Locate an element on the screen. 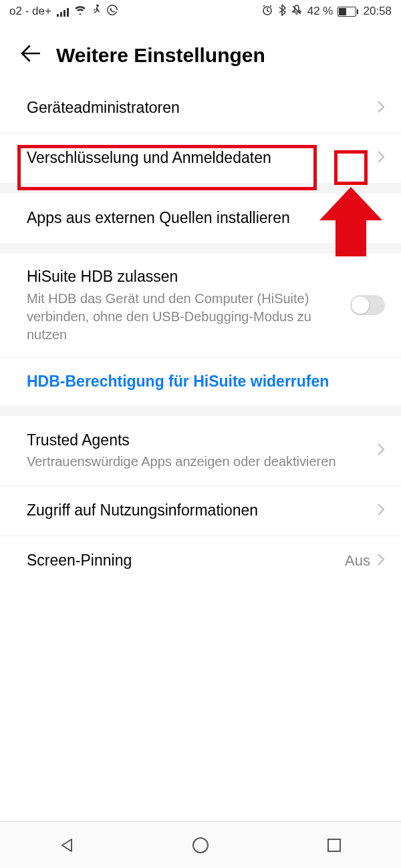  header: Weitere Einstellungen is located at coordinates (200, 53).